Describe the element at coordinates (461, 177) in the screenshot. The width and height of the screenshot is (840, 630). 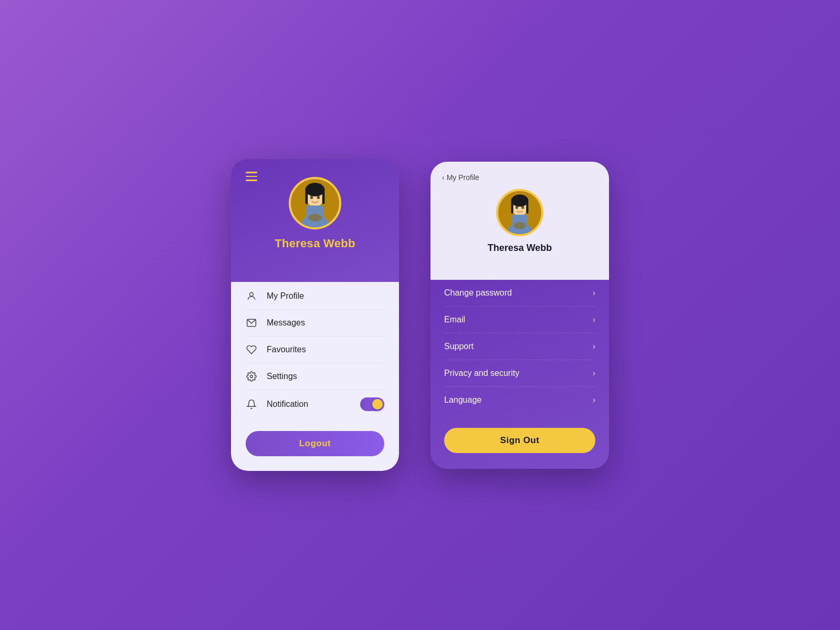
I see `back-navigation: ‹ My Profile` at that location.